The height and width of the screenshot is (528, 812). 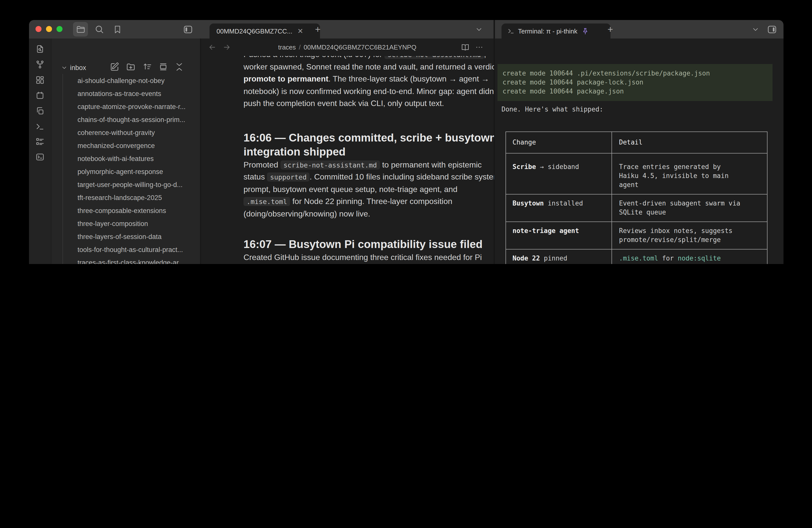 What do you see at coordinates (347, 160) in the screenshot?
I see `editor-top-content: Pushed a fresh triage event (id 007) for…` at bounding box center [347, 160].